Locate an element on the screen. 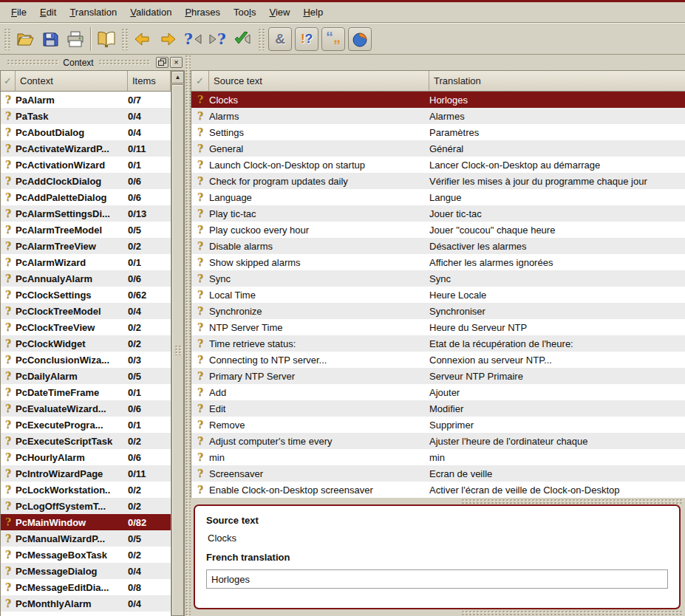 This screenshot has width=685, height=616. message-row: ? Adjust computer's time every Ajuster l… is located at coordinates (438, 441).